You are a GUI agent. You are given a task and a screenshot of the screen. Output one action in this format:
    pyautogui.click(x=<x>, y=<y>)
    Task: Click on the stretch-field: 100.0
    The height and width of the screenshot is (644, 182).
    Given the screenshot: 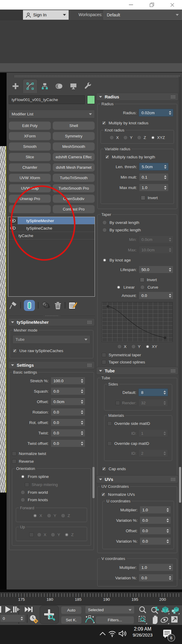 What is the action you would take?
    pyautogui.click(x=68, y=381)
    